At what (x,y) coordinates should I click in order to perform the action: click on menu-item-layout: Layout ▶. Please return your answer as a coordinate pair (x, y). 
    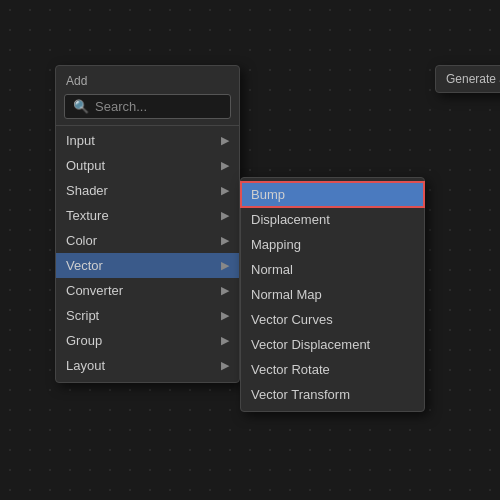
    Looking at the image, I should click on (148, 366).